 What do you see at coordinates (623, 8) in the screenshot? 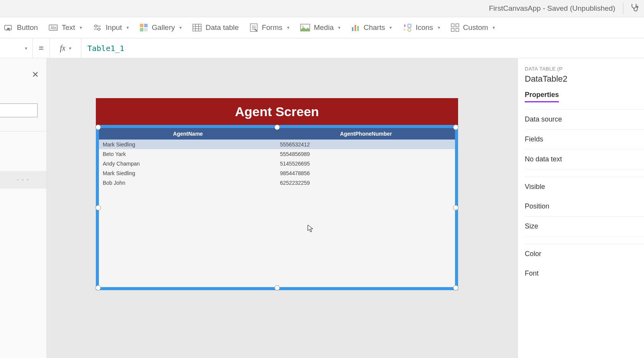
I see `title-divider` at bounding box center [623, 8].